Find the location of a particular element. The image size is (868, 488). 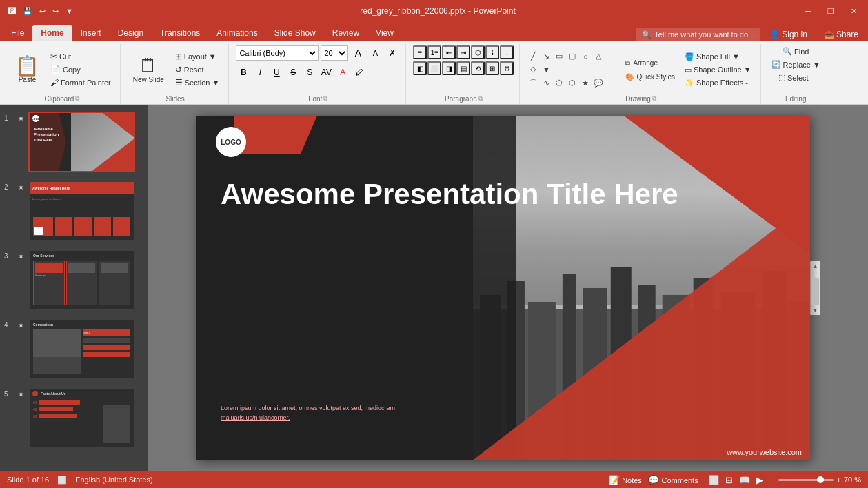

tab-file: File is located at coordinates (18, 33).